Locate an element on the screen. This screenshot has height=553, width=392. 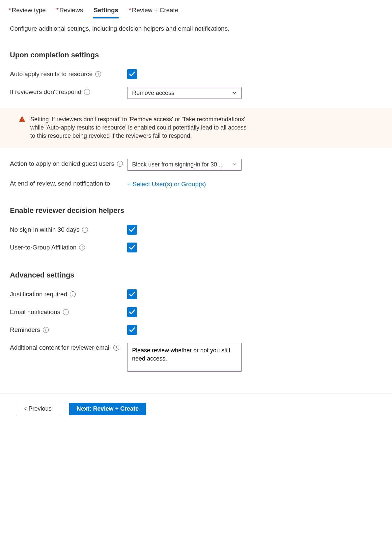
tab-bar: *Review type *Reviews Settings *Review +… is located at coordinates (196, 9).